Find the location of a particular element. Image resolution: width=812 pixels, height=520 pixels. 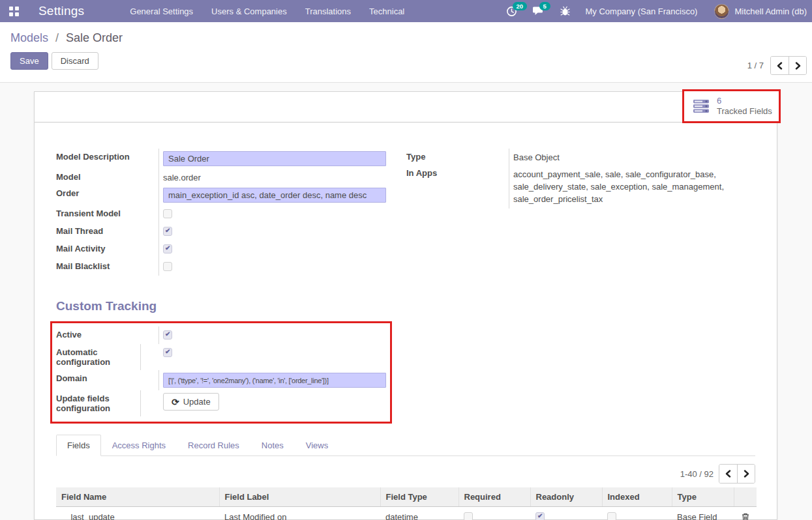

activity-count-badge: 20 is located at coordinates (520, 7).